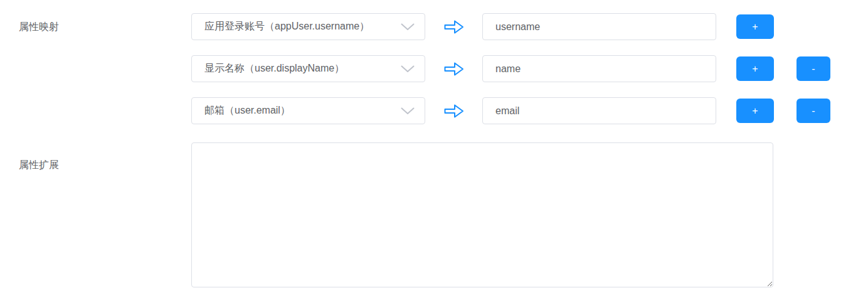 This screenshot has height=305, width=868. What do you see at coordinates (275, 69) in the screenshot?
I see `source-attribute-value-2: 显示名称（user.displayName）` at bounding box center [275, 69].